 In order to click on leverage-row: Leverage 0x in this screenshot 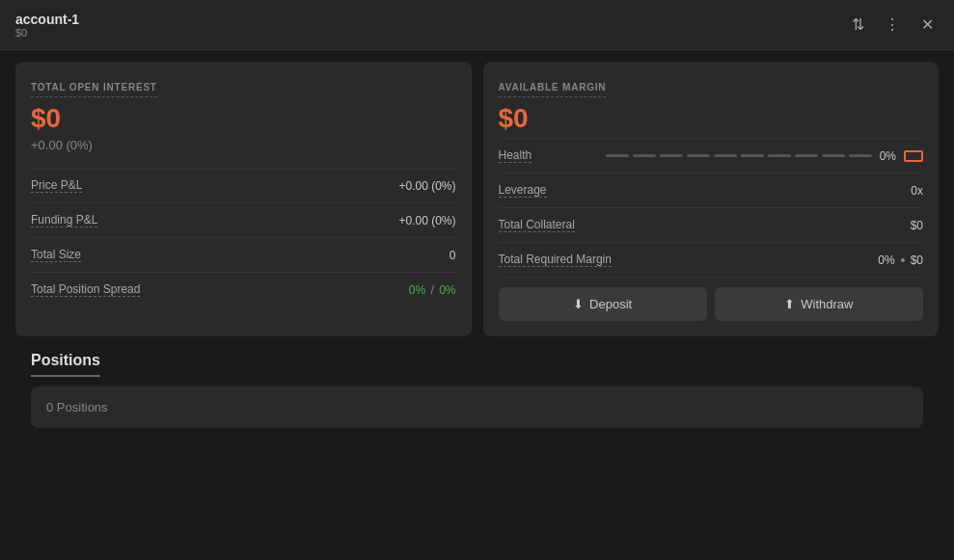, I will do `click(712, 190)`.